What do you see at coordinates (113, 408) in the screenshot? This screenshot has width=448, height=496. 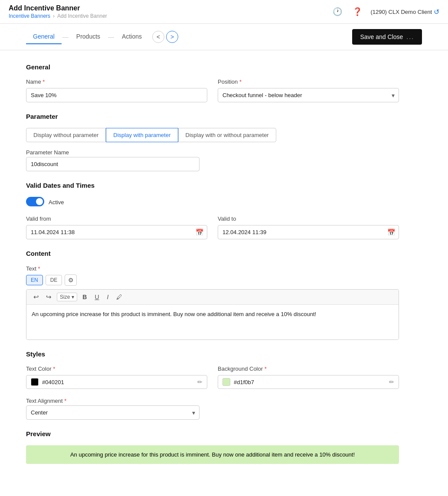 I see `text-align-row: Text Alignment * Left Center Right` at bounding box center [113, 408].